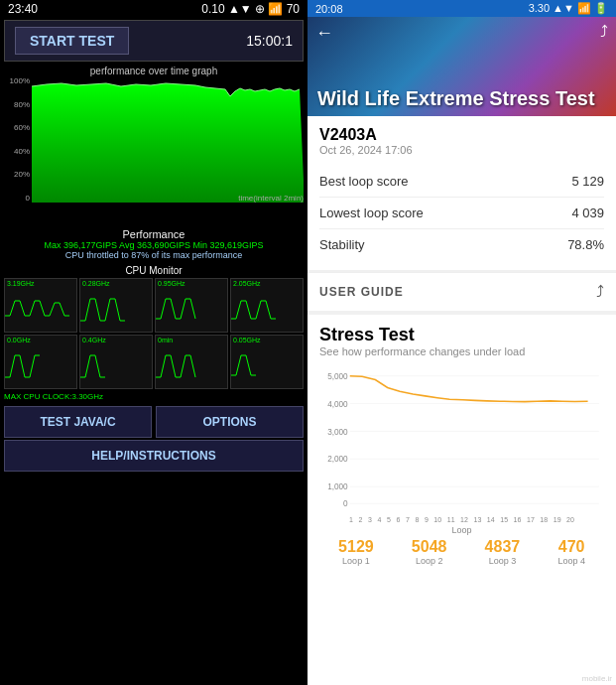 The width and height of the screenshot is (616, 685). I want to click on performance-graph-area: performance over time graph 100% 80% 60%…, so click(154, 145).